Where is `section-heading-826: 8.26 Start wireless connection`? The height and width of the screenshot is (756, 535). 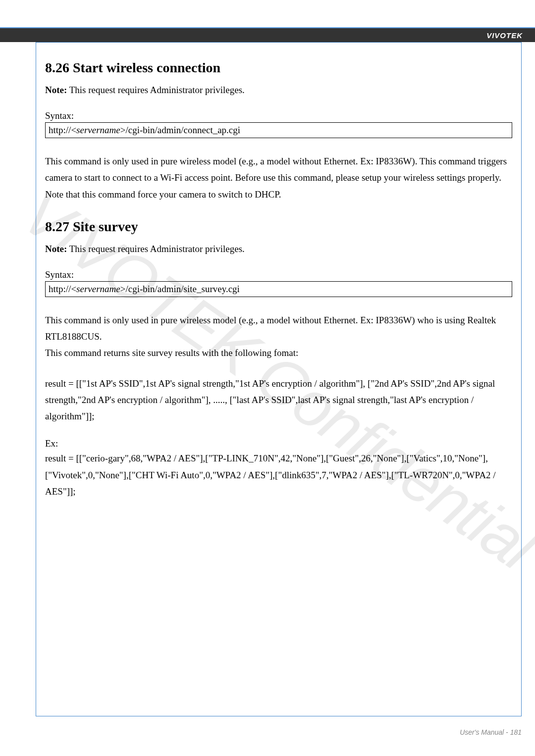 section-heading-826: 8.26 Start wireless connection is located at coordinates (278, 68).